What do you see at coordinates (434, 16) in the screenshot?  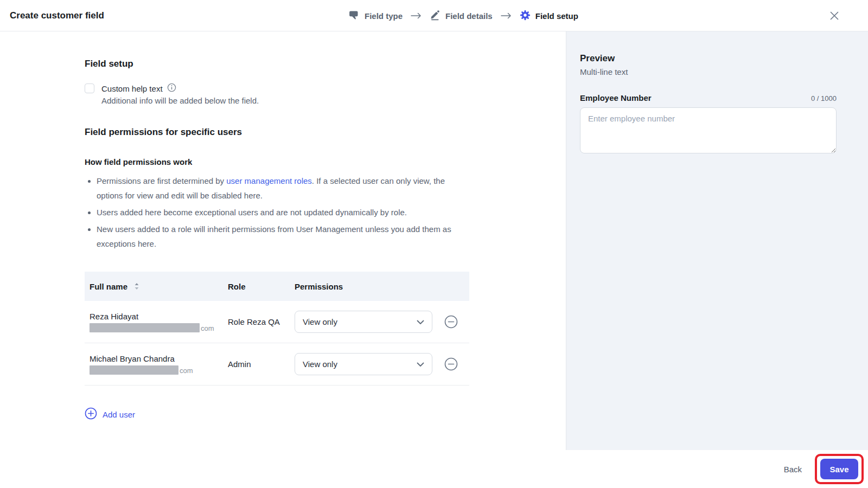 I see `modal-header: Create customer field Field type Field d…` at bounding box center [434, 16].